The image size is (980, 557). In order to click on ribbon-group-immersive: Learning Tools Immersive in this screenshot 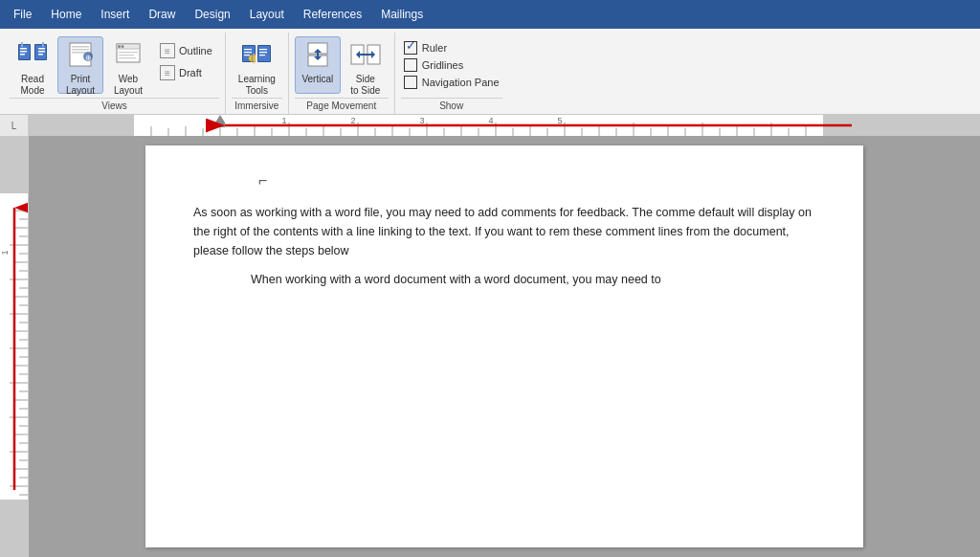, I will do `click(257, 73)`.